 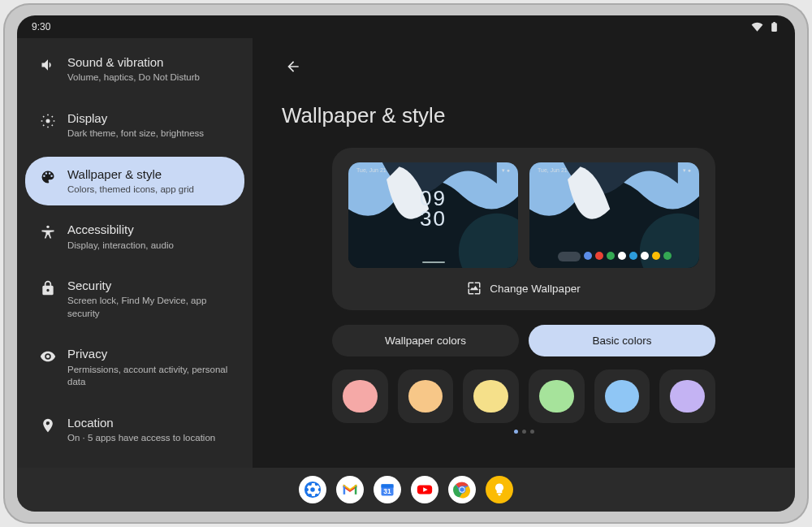 I want to click on sidebar-item-subtitle: Dark theme, font size, brightness, so click(x=149, y=134).